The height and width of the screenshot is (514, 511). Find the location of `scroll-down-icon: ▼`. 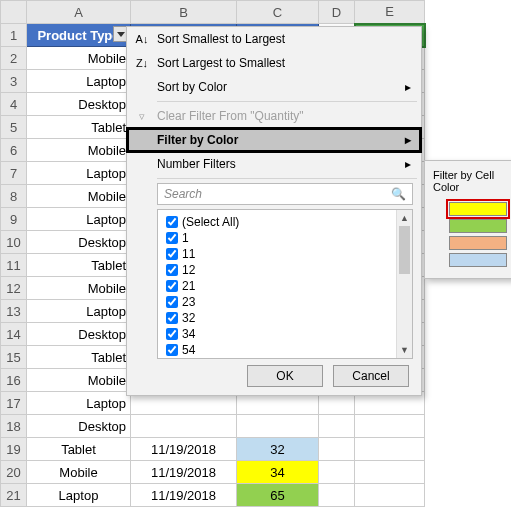

scroll-down-icon: ▼ is located at coordinates (404, 350).